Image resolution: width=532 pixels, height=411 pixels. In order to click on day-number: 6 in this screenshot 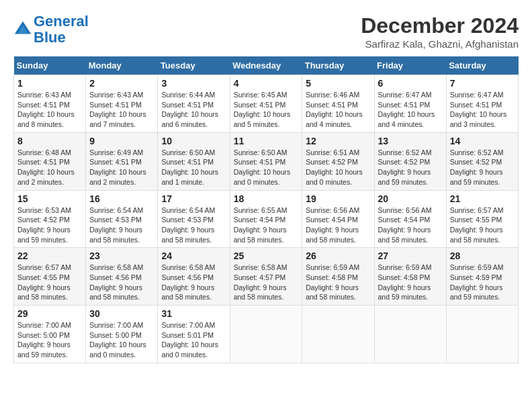, I will do `click(410, 83)`.